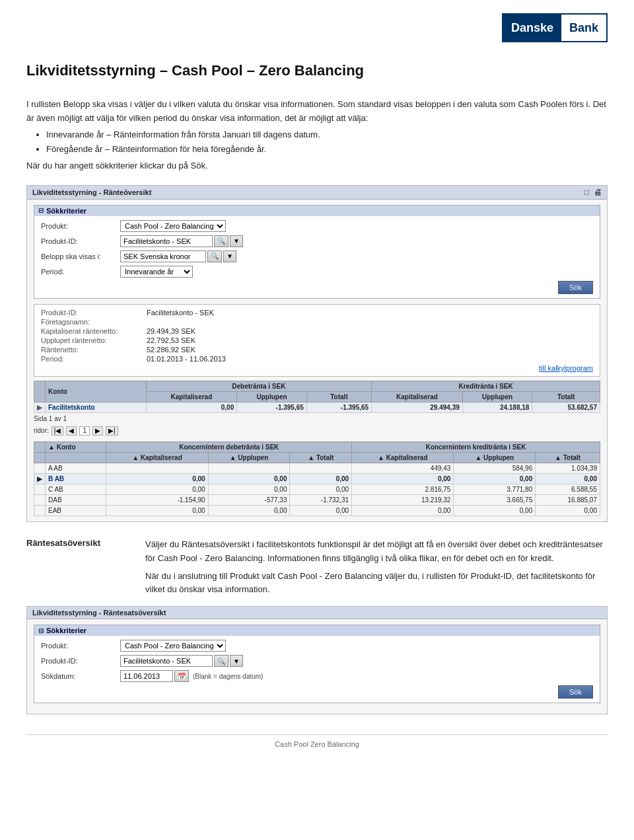 This screenshot has width=634, height=840. I want to click on result-upplupet-label: Upplupet räntenetto:, so click(94, 340).